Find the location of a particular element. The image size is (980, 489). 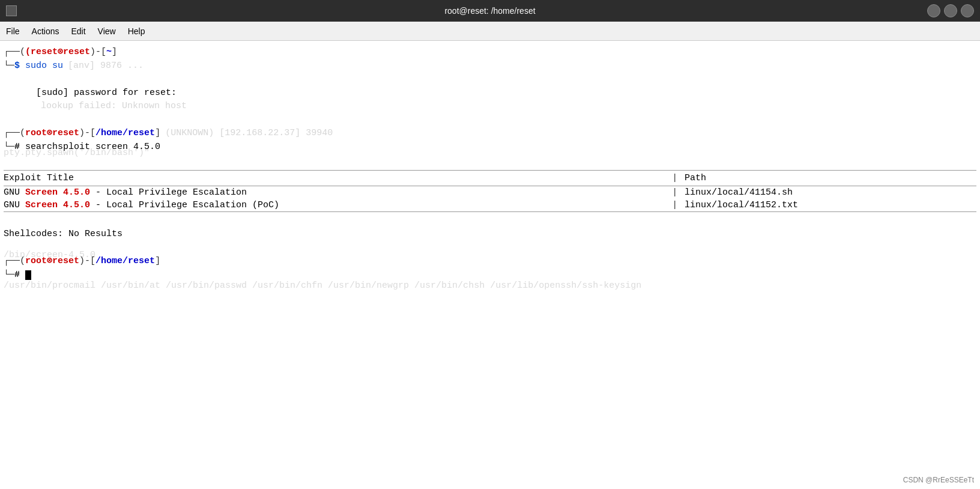

menu-file: File is located at coordinates (13, 31).